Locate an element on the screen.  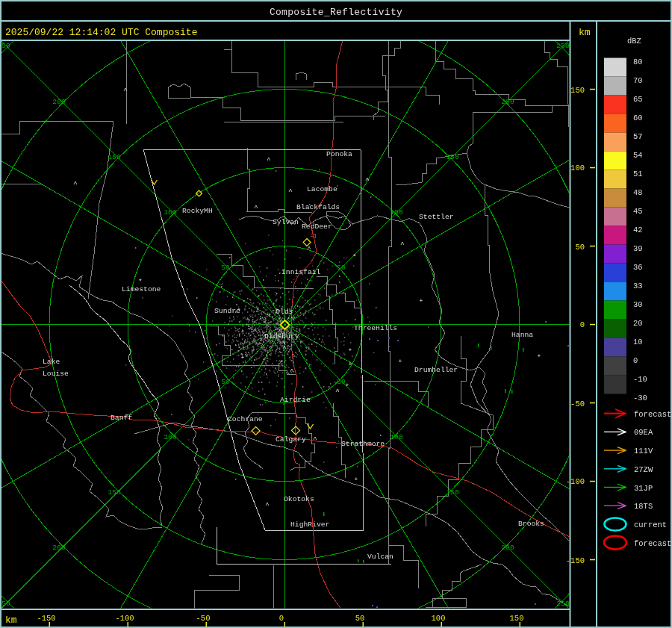
svg-text: Innisfail is located at coordinates (302, 272).